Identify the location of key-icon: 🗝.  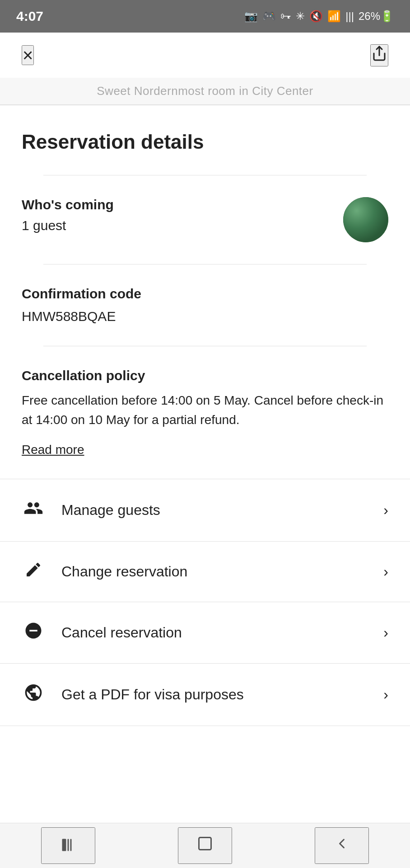
(286, 16).